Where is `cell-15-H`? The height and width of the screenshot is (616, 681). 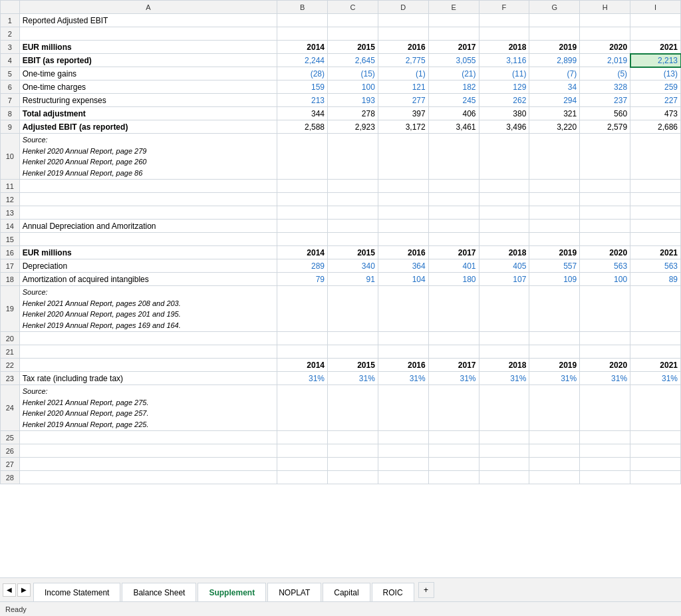 cell-15-H is located at coordinates (605, 239).